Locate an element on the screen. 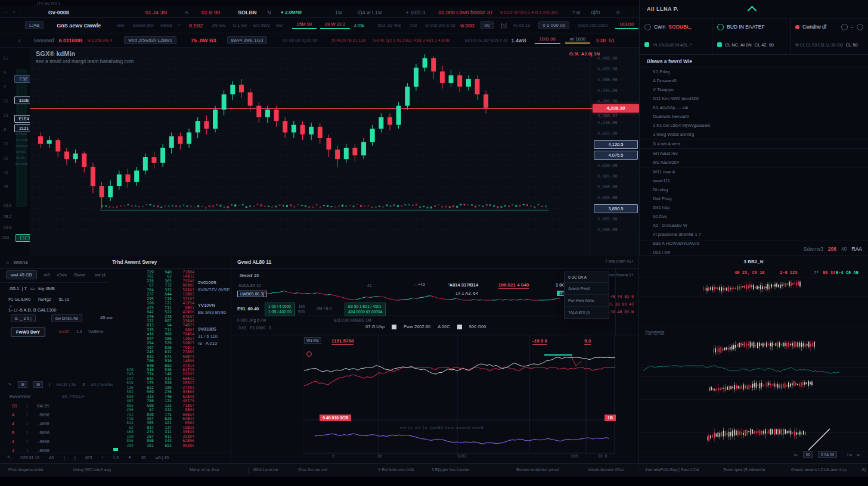  sliders-icon: ≡ is located at coordinates (852, 27).